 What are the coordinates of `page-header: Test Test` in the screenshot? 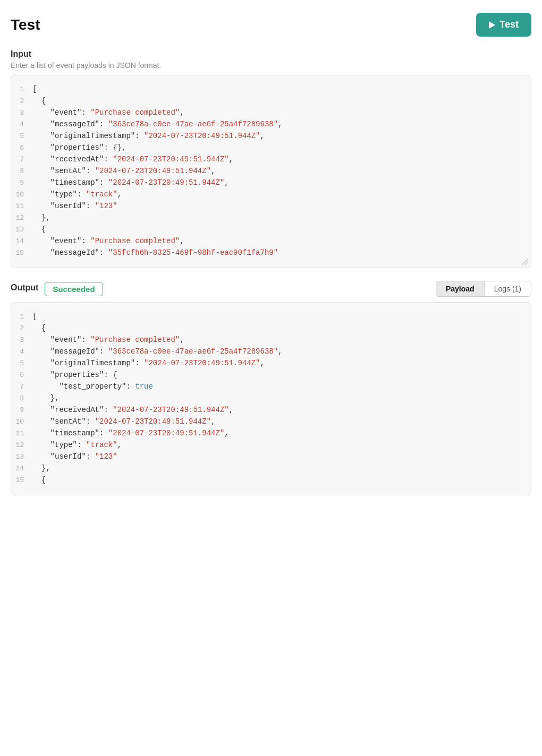 It's located at (271, 24).